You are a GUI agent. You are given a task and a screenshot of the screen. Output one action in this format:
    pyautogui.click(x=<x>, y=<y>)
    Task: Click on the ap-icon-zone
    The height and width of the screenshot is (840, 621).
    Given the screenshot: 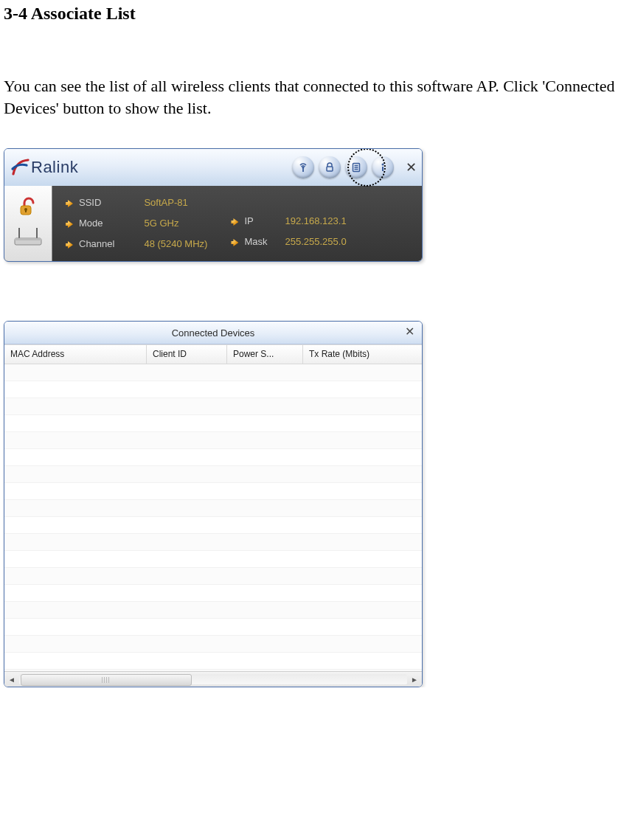 What is the action you would take?
    pyautogui.click(x=28, y=223)
    